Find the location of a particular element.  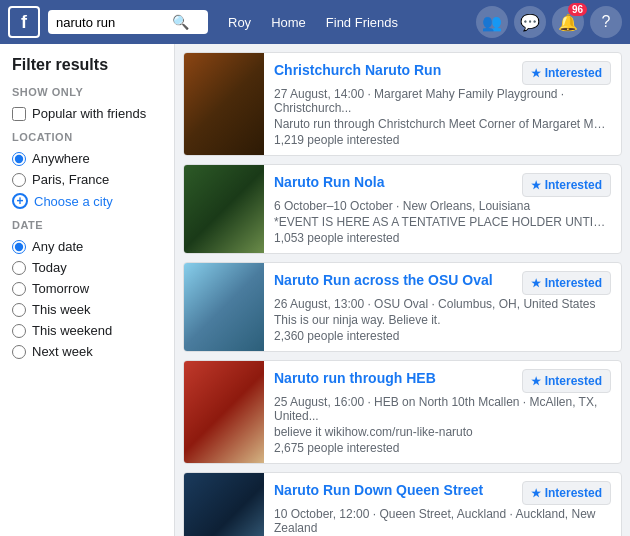

choose-city-label: Choose a city is located at coordinates (74, 202).